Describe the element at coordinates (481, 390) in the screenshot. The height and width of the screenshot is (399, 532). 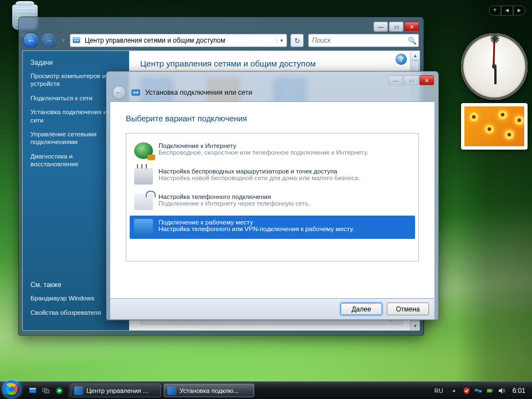
I see `system-tray: RU ◂ 6:01` at that location.